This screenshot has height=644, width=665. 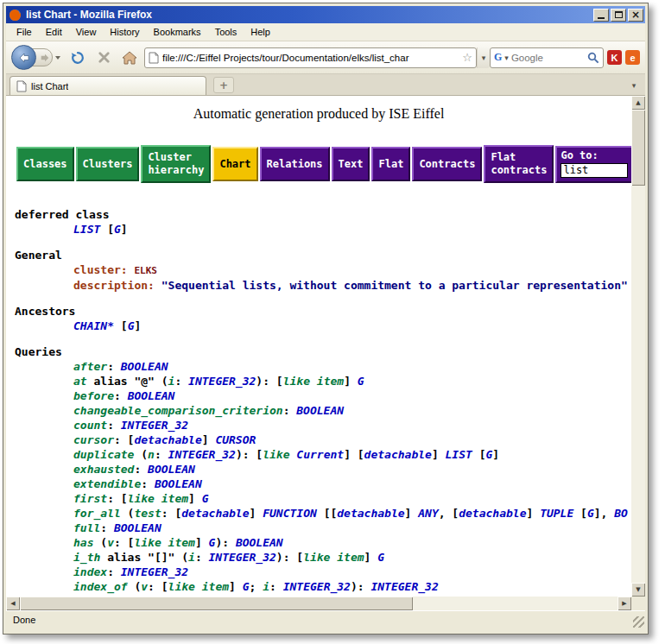 I want to click on search-input, so click(x=548, y=58).